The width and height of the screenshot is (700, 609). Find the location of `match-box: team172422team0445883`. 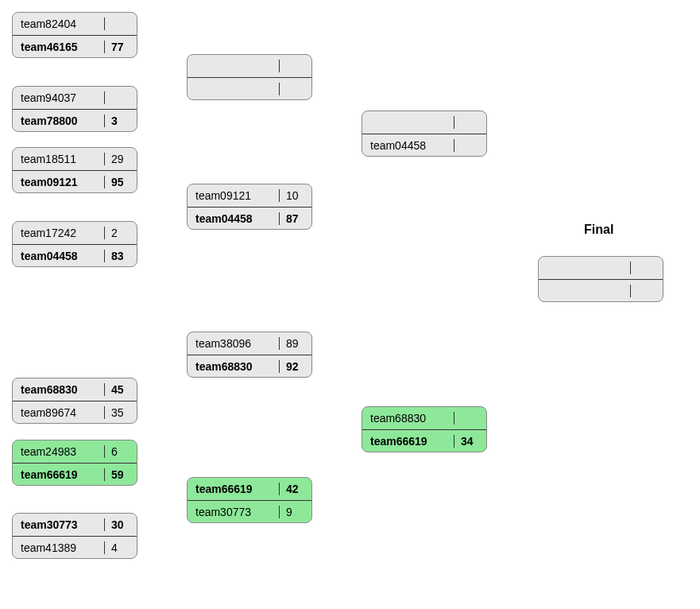

match-box: team172422team0445883 is located at coordinates (75, 244).